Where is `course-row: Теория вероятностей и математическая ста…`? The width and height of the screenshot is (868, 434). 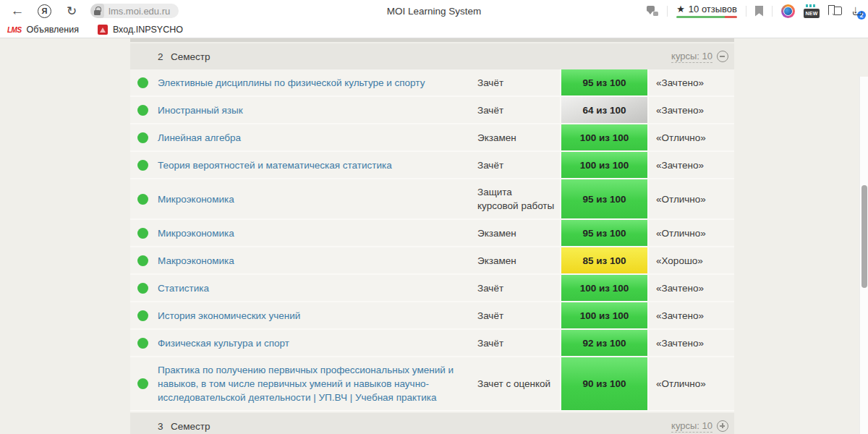 course-row: Теория вероятностей и математическая ста… is located at coordinates (433, 166).